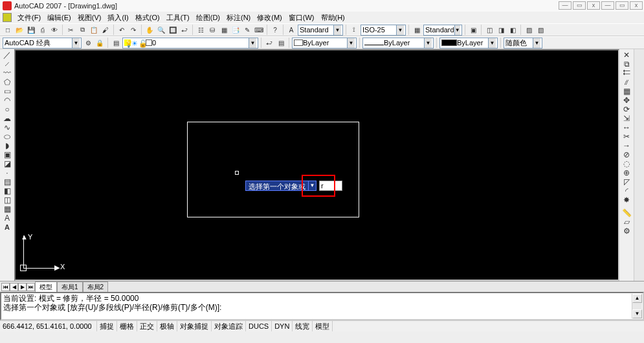 The image size is (644, 343). What do you see at coordinates (173, 30) in the screenshot?
I see `zoom-window-button: 🔲` at bounding box center [173, 30].